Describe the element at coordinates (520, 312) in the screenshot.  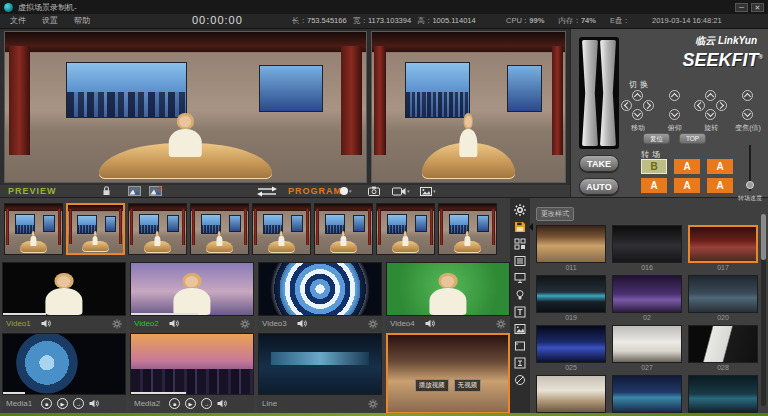
I see `text-icon` at that location.